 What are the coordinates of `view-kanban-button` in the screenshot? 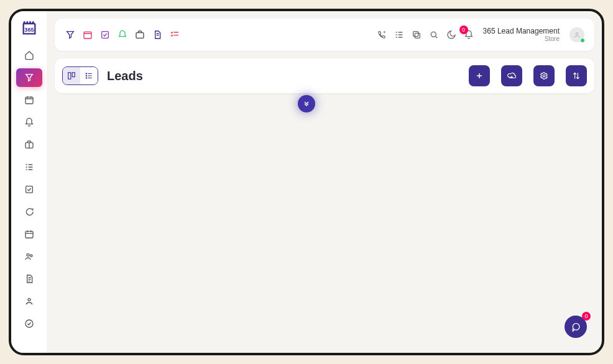 It's located at (71, 76).